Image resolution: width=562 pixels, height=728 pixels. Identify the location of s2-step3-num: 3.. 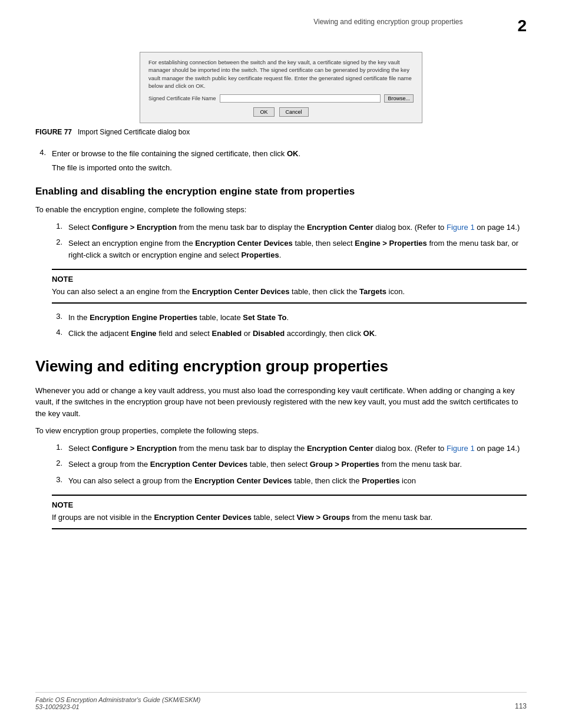
(57, 481).